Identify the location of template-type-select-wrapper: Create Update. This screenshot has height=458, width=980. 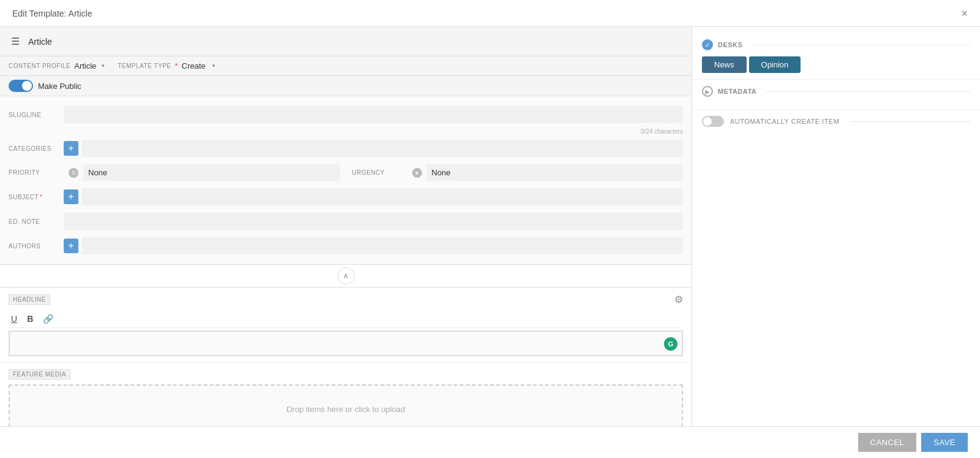
(199, 66).